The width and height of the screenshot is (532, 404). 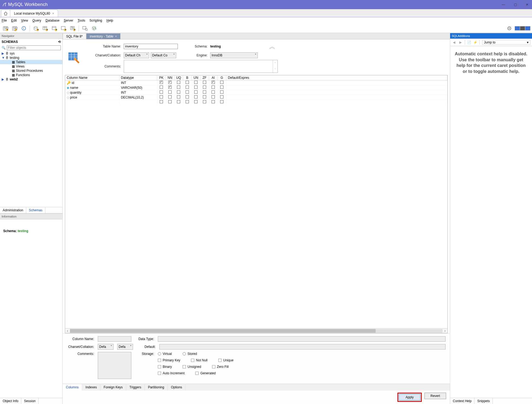 What do you see at coordinates (337, 78) in the screenshot?
I see `col-header-default: Default/Expres` at bounding box center [337, 78].